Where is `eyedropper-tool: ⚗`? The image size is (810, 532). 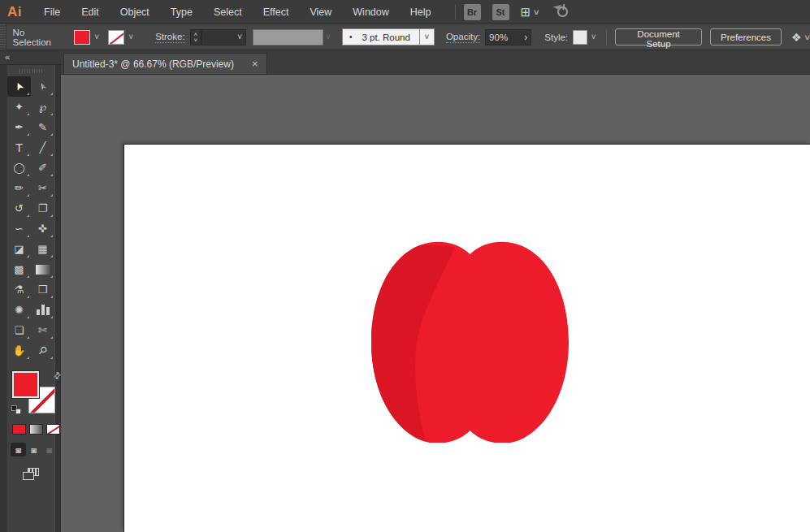 eyedropper-tool: ⚗ is located at coordinates (19, 289).